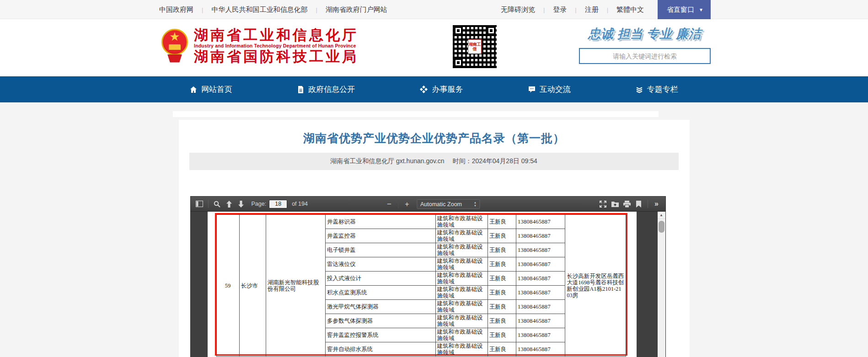  Describe the element at coordinates (639, 90) in the screenshot. I see `layers-icon` at that location.